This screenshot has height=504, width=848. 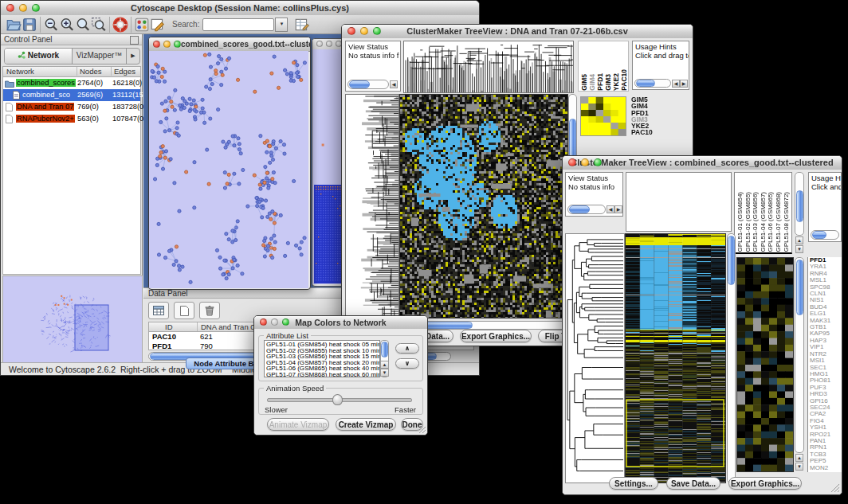 I want to click on table-row-selected: combined_sco 2569(6) 13112(15), so click(x=72, y=96).